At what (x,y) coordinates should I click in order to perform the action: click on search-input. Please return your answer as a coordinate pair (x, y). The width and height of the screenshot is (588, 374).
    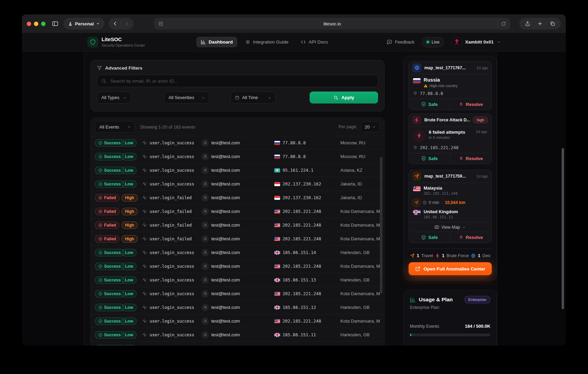
    Looking at the image, I should click on (242, 81).